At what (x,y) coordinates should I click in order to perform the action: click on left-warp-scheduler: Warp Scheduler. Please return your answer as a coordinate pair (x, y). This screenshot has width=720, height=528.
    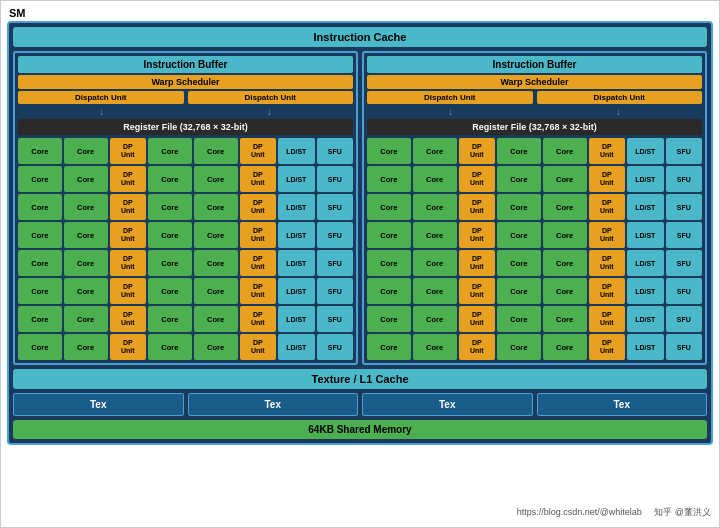
    Looking at the image, I should click on (186, 82).